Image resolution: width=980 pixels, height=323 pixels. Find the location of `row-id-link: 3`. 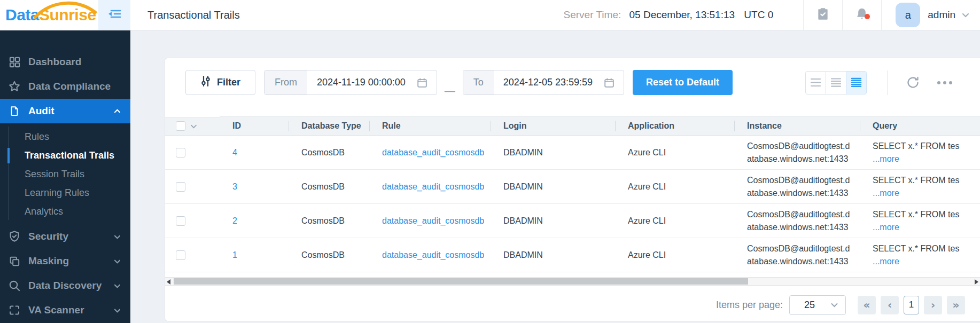

row-id-link: 3 is located at coordinates (235, 187).